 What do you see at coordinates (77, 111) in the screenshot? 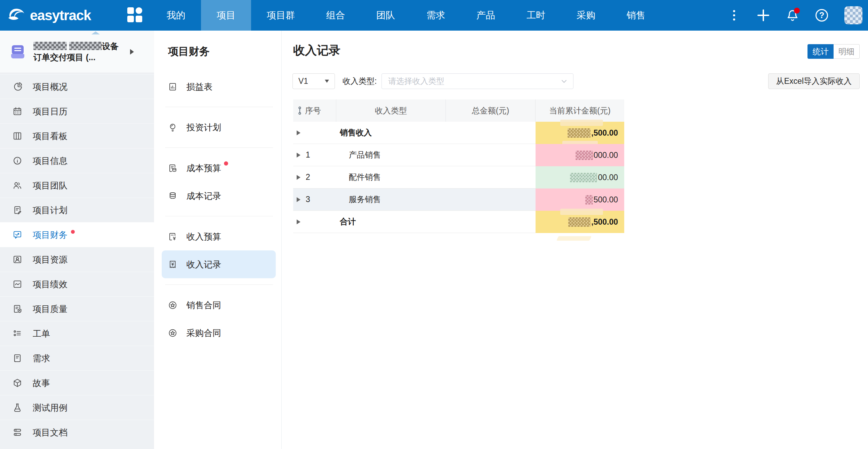
I see `sidebar-item-calendar: 项目日历` at bounding box center [77, 111].